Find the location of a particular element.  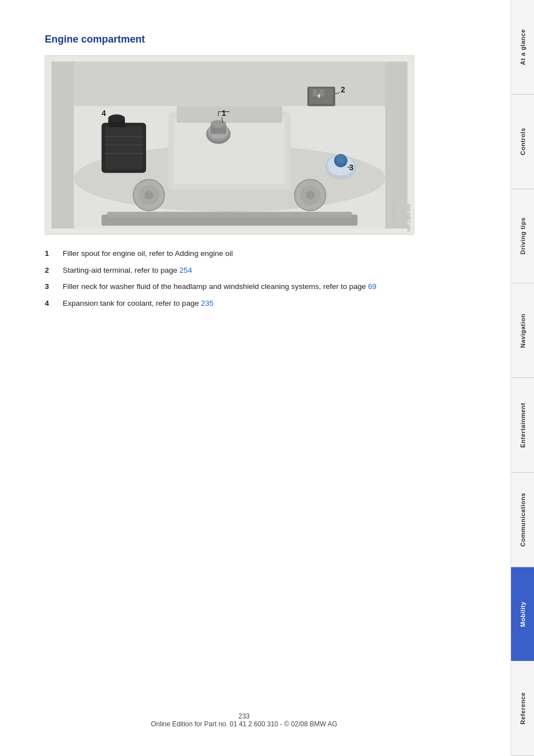

sidebar-tab-communications: Communications is located at coordinates (523, 520).